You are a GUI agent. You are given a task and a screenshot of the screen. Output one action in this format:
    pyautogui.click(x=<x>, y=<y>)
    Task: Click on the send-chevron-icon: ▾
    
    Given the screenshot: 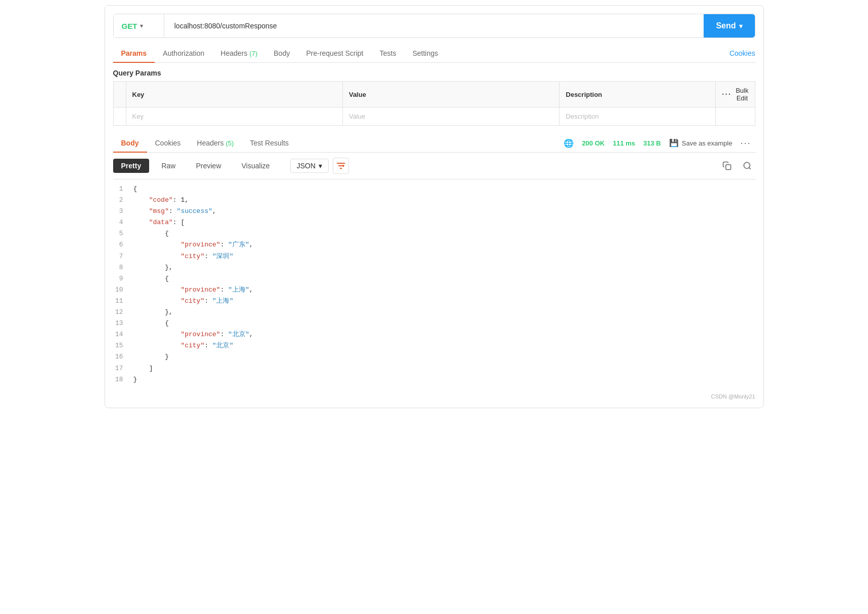 What is the action you would take?
    pyautogui.click(x=741, y=26)
    